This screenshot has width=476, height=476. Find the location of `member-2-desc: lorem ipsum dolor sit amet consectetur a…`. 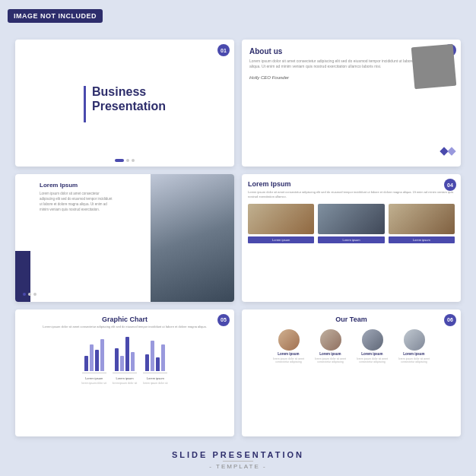

member-2-desc: lorem ipsum dolor sit amet consectetur a… is located at coordinates (331, 360).